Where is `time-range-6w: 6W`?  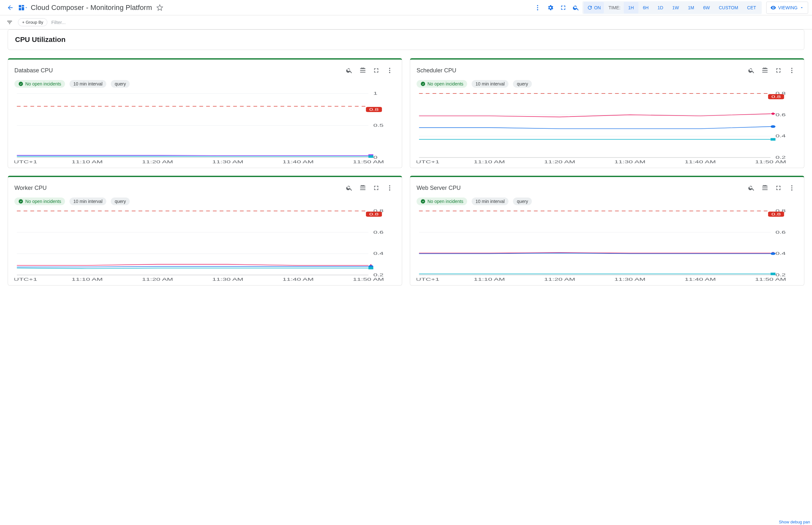 time-range-6w: 6W is located at coordinates (706, 7).